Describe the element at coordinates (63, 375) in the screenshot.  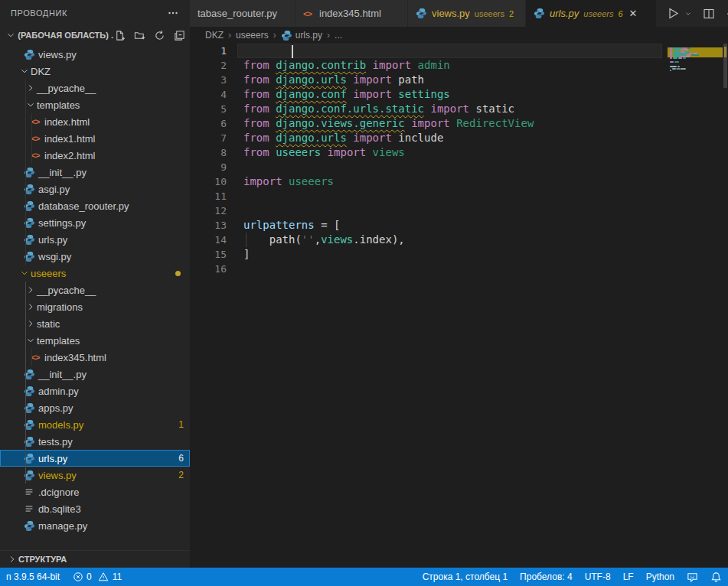
I see `file-label: __init__.py` at that location.